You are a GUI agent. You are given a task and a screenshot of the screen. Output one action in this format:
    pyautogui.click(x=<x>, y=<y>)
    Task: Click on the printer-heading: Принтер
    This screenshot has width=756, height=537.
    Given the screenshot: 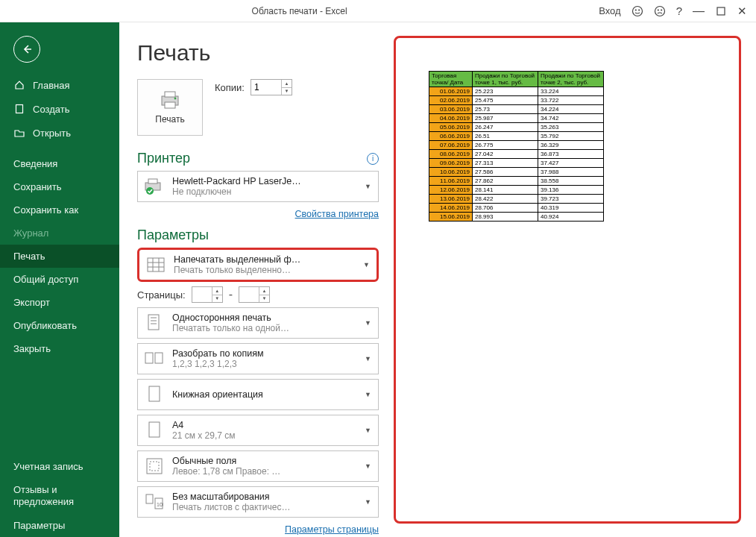 What is the action you would take?
    pyautogui.click(x=164, y=158)
    